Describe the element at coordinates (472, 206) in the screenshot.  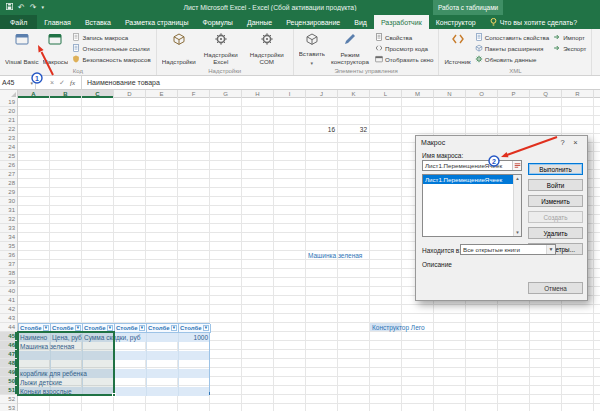
I see `macro-list: ▲ ▼ Лист1.ПеремещениеЯчеек` at that location.